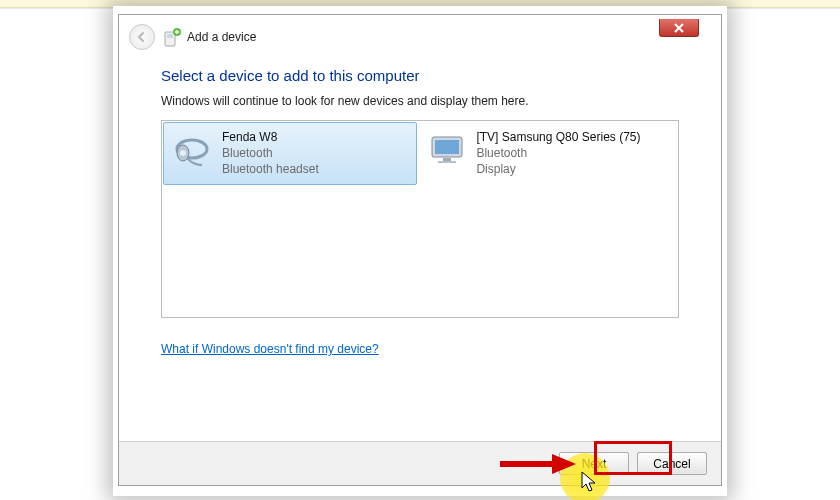  I want to click on dialog-header: Add a device, so click(420, 37).